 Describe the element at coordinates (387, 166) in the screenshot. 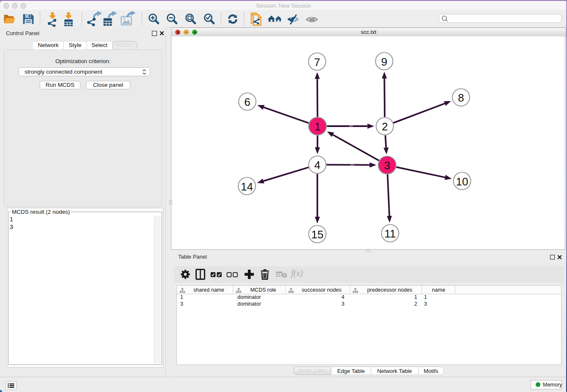

I see `svg-text: 3` at that location.